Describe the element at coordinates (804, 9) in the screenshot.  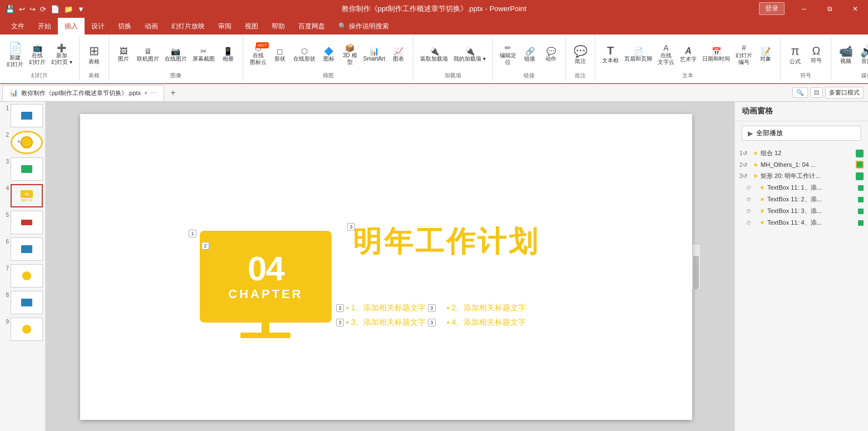
I see `minimize-button: ─` at that location.